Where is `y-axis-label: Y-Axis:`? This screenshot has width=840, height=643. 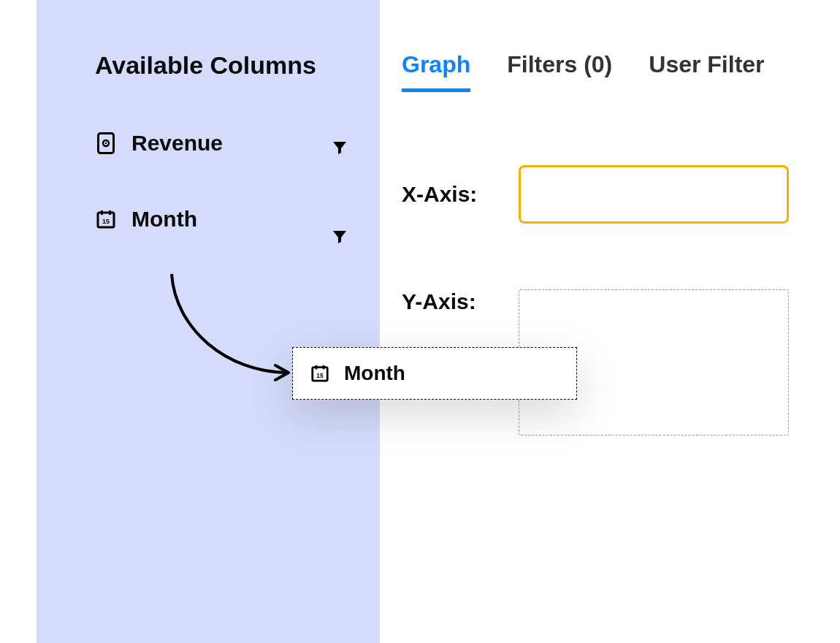 y-axis-label: Y-Axis: is located at coordinates (460, 302).